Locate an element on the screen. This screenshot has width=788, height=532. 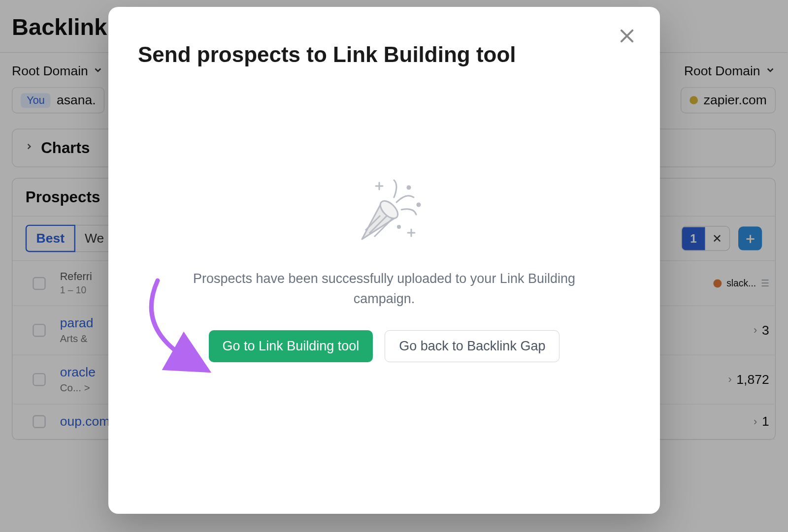
go-back-button: Go back to Backlink Gap is located at coordinates (472, 346).